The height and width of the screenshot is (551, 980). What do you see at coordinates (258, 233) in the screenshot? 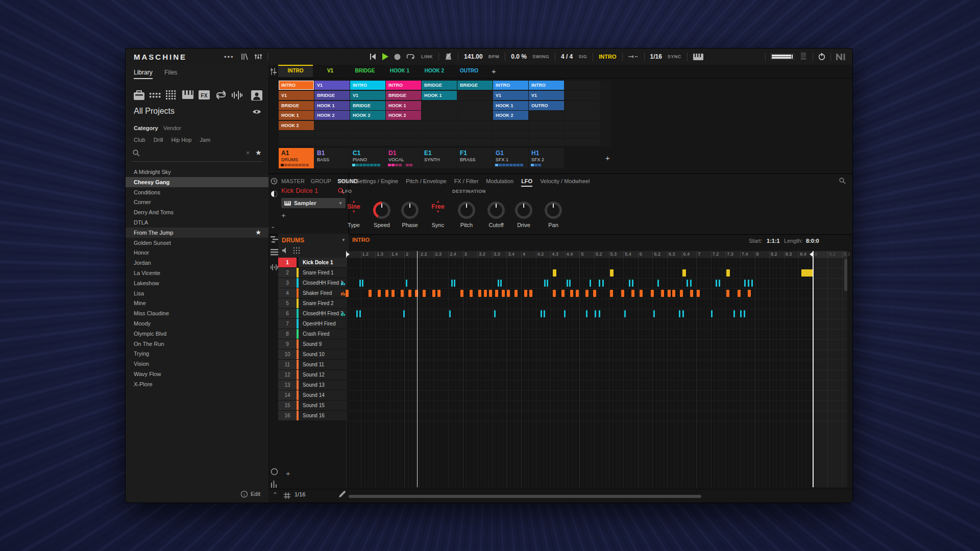
I see `star-icon: ★` at bounding box center [258, 233].